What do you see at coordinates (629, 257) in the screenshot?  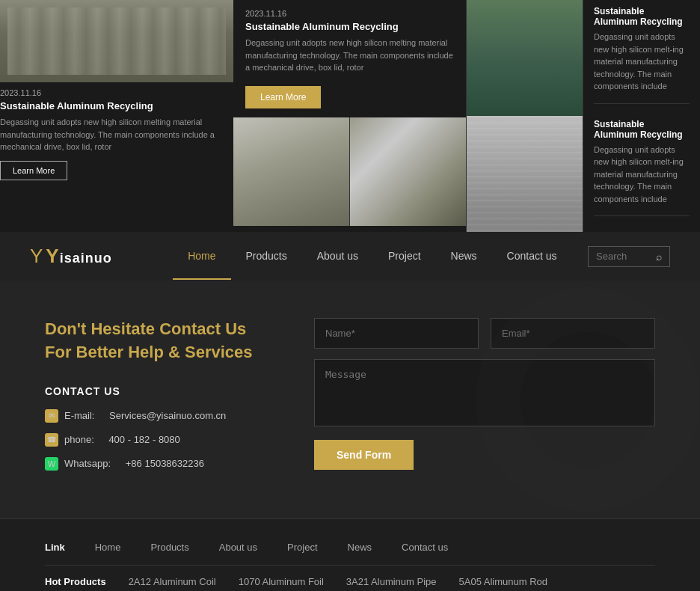 I see `search-box: ⌕` at bounding box center [629, 257].